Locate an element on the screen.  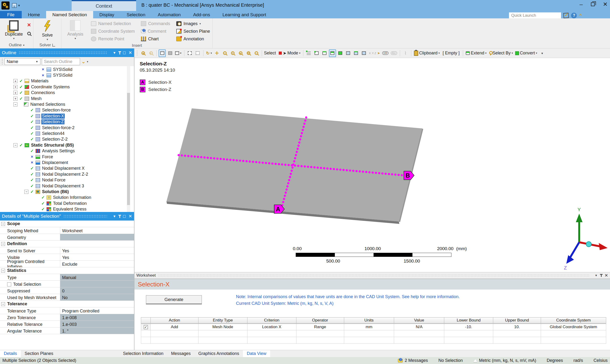
collapse-minus-icon: − is located at coordinates (15, 104).